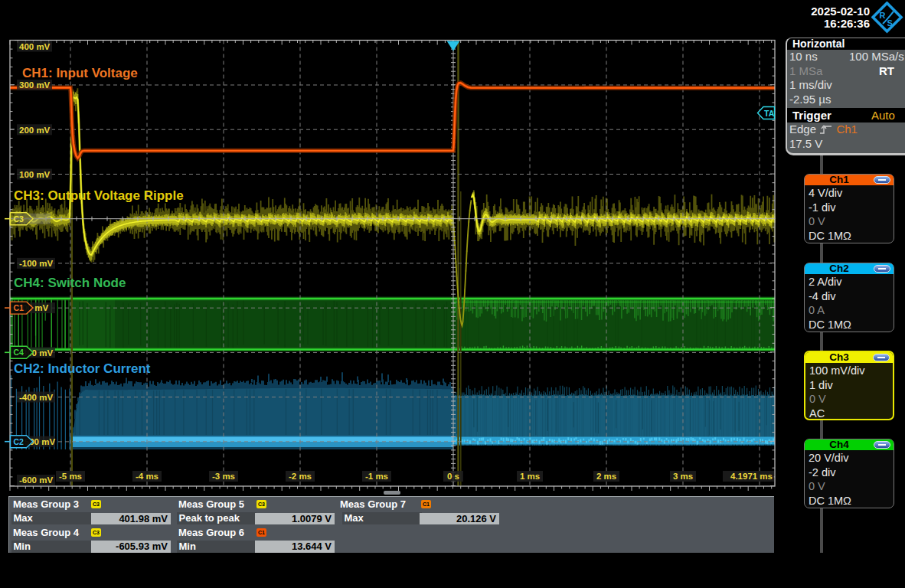 Image resolution: width=905 pixels, height=588 pixels. Describe the element at coordinates (752, 476) in the screenshot. I see `svg-text: 4.1971 ms` at that location.